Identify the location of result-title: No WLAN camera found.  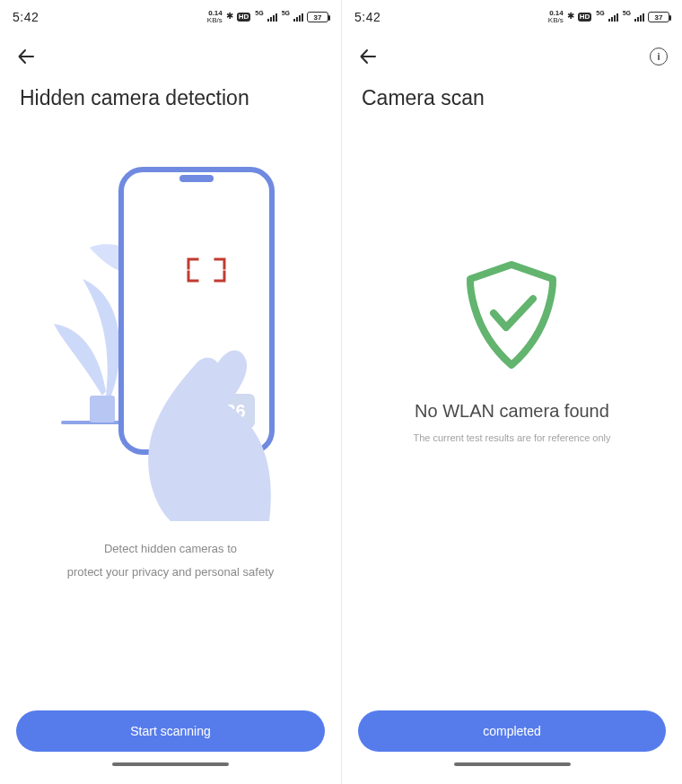
(512, 411).